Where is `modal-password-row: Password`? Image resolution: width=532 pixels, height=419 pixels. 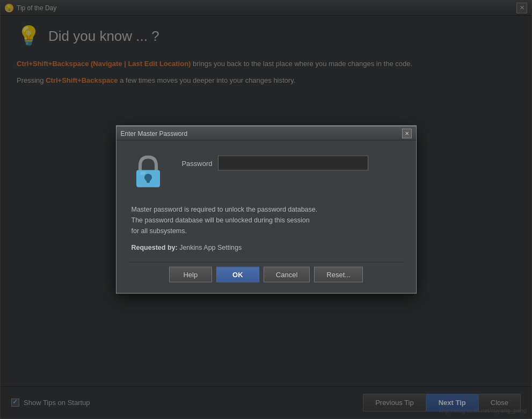
modal-password-row: Password is located at coordinates (273, 163).